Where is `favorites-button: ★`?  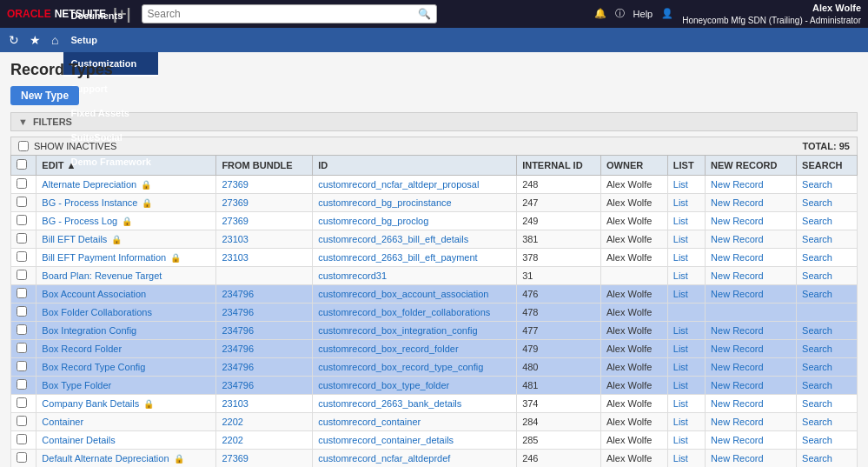
favorites-button: ★ is located at coordinates (35, 40).